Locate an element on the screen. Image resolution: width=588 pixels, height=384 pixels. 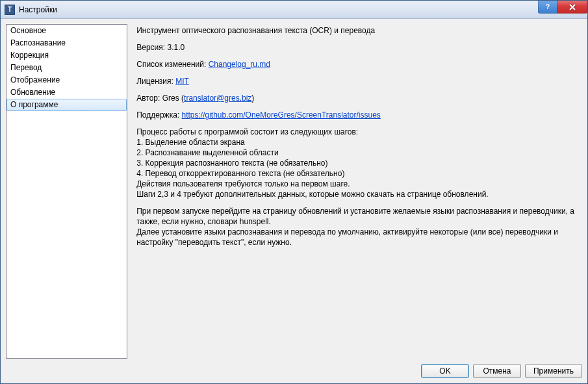
about-license: Лицензия: MIT is located at coordinates (358, 81).